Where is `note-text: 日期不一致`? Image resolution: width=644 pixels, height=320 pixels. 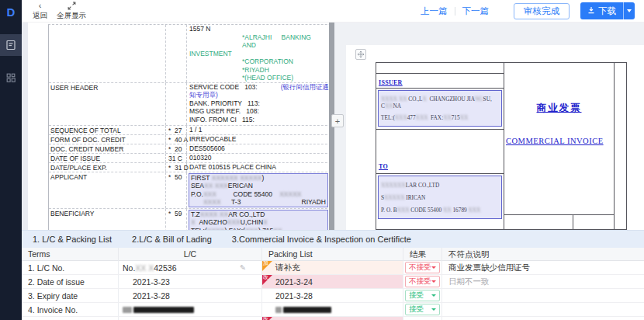 note-text: 日期不一致 is located at coordinates (469, 282).